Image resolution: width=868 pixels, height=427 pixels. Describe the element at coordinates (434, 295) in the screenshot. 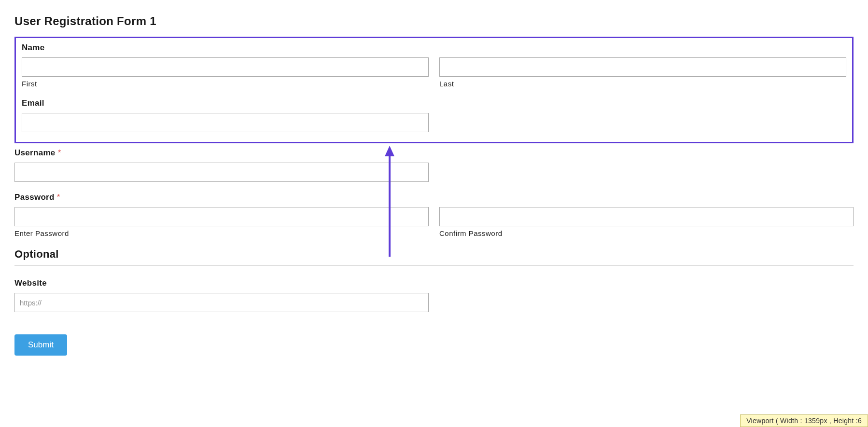

I see `website-field-group: Website` at that location.